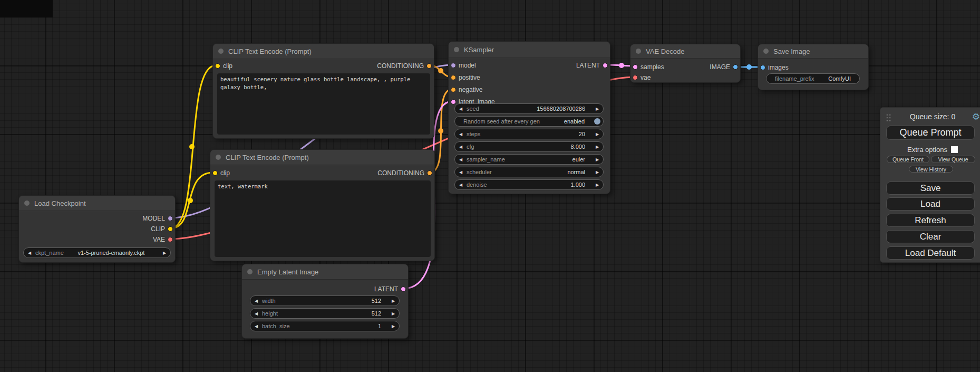  Describe the element at coordinates (453, 78) in the screenshot. I see `positive-input-port` at that location.